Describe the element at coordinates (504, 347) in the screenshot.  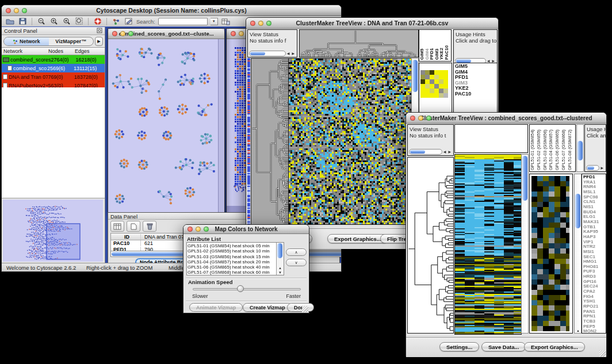
I see `save-data-button: Save Data...` at that location.